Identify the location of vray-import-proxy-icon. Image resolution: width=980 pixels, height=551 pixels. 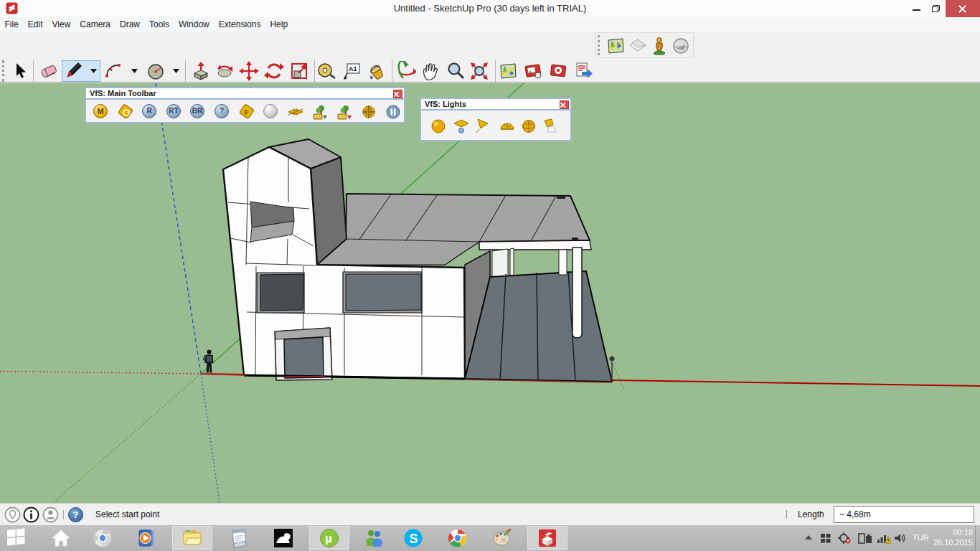
(320, 112).